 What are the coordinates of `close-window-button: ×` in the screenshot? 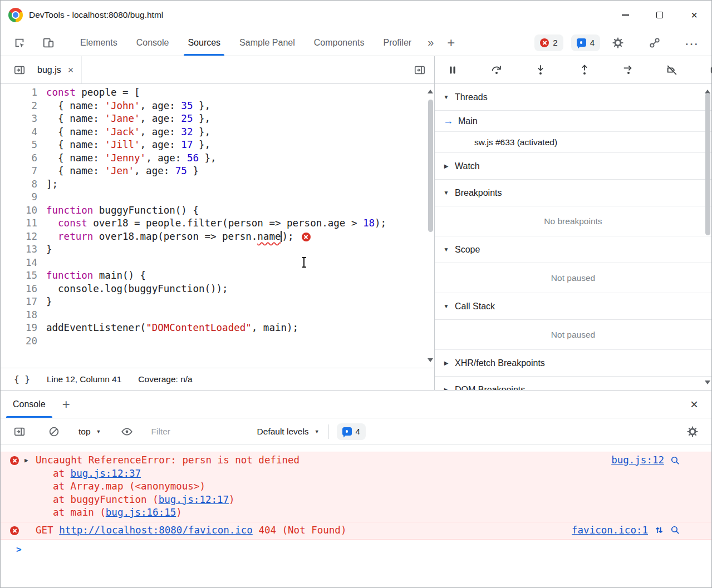 It's located at (694, 15).